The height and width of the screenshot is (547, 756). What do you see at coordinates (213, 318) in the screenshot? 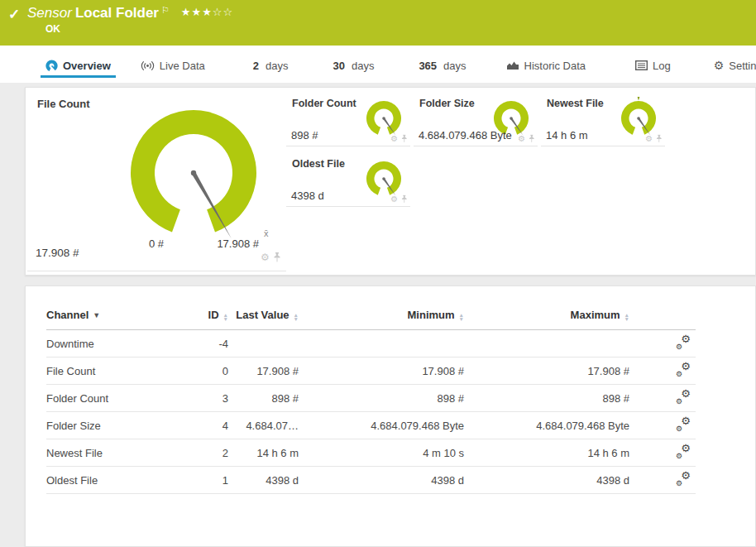
I see `column-header-id: ID▲▼` at bounding box center [213, 318].